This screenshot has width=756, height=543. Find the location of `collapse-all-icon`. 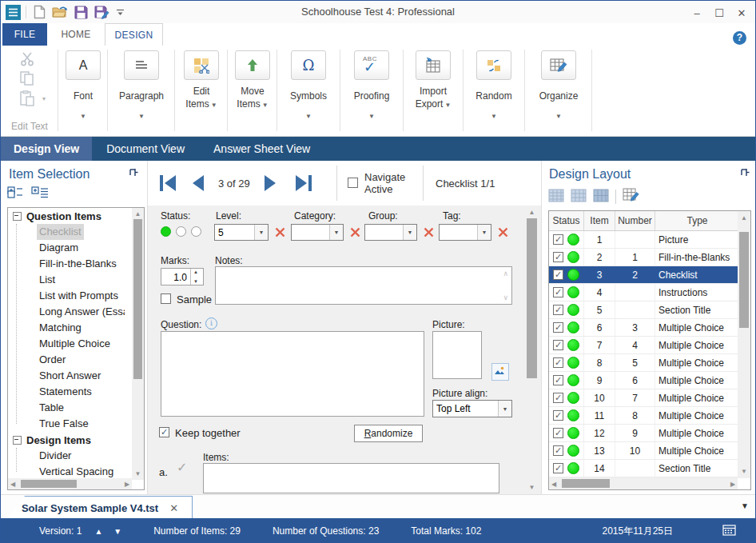

collapse-all-icon is located at coordinates (15, 194).